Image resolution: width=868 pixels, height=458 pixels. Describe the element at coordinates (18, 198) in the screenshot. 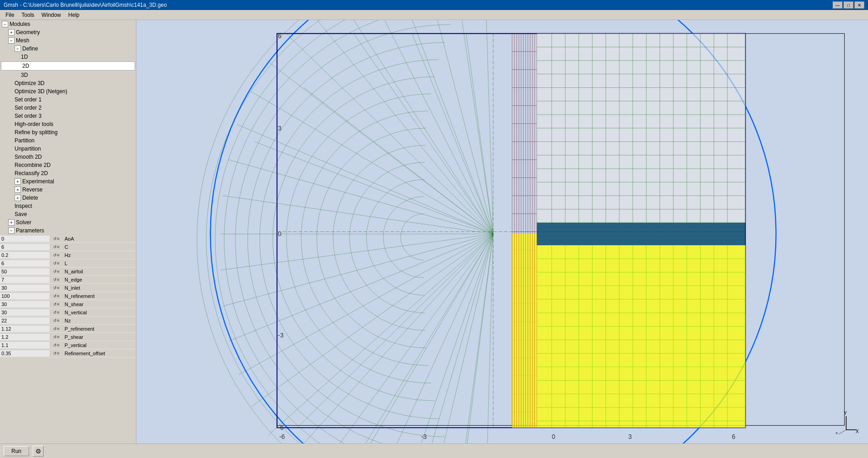

I see `delete-expander: +` at that location.